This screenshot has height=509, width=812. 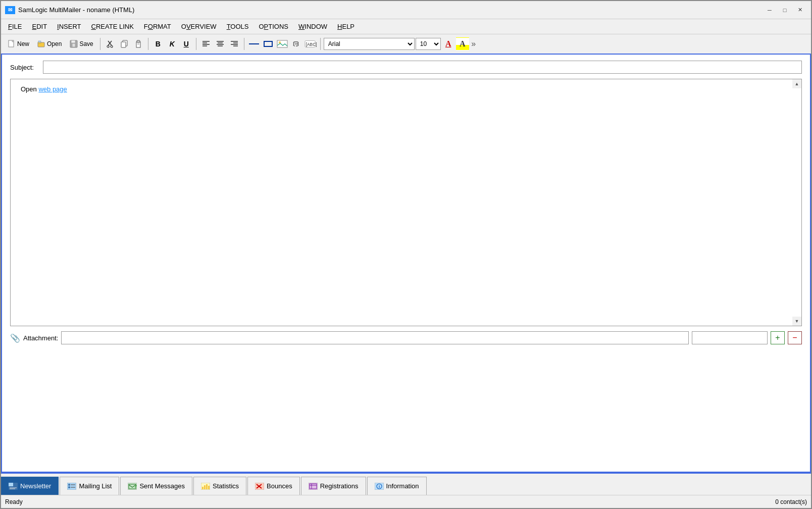 I want to click on subject-input, so click(x=422, y=67).